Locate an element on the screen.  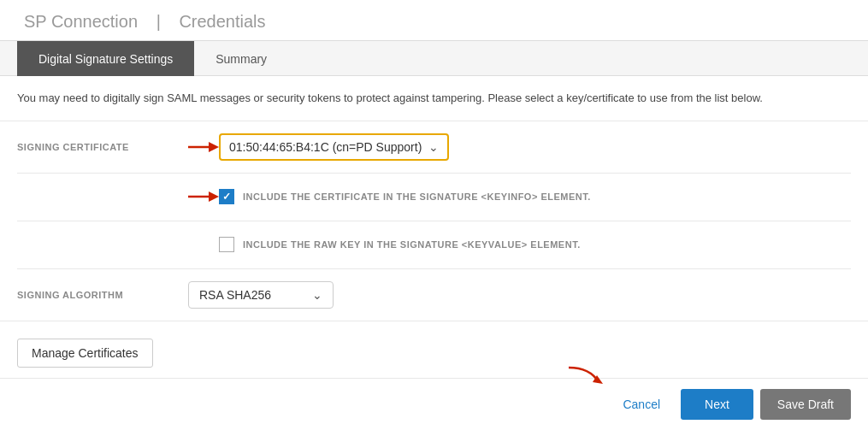
save-draft-button: Save Draft is located at coordinates (806, 404).